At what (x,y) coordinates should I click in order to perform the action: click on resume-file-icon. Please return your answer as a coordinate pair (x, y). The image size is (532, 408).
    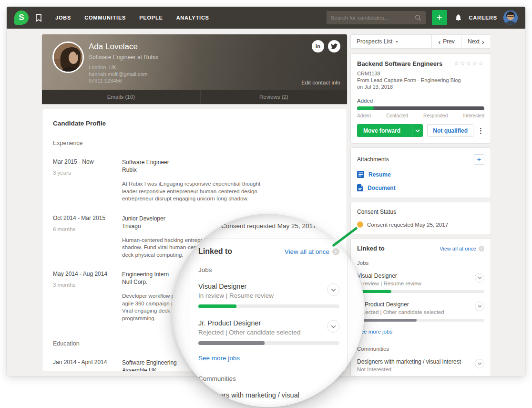
    Looking at the image, I should click on (360, 175).